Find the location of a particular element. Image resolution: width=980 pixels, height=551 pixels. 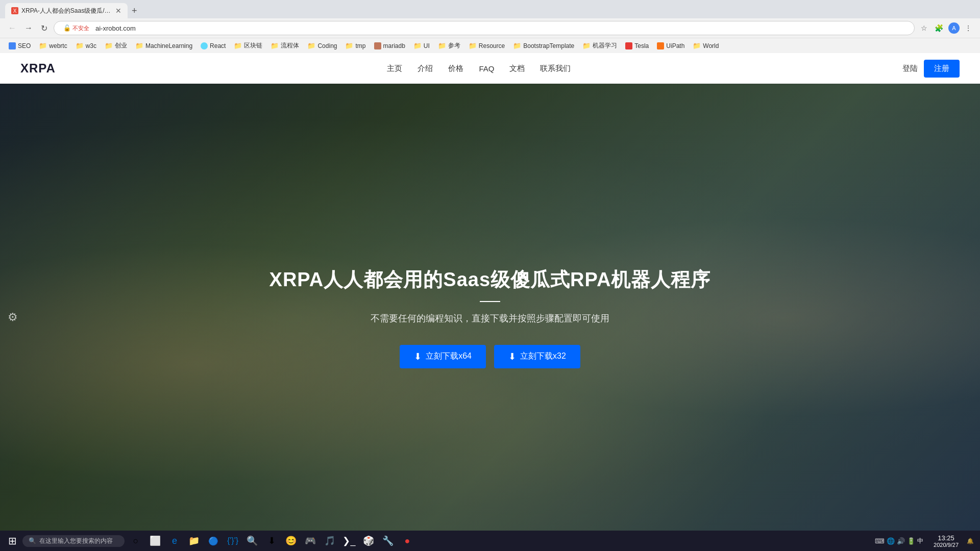

menu-btn: ⋮ is located at coordinates (968, 28).